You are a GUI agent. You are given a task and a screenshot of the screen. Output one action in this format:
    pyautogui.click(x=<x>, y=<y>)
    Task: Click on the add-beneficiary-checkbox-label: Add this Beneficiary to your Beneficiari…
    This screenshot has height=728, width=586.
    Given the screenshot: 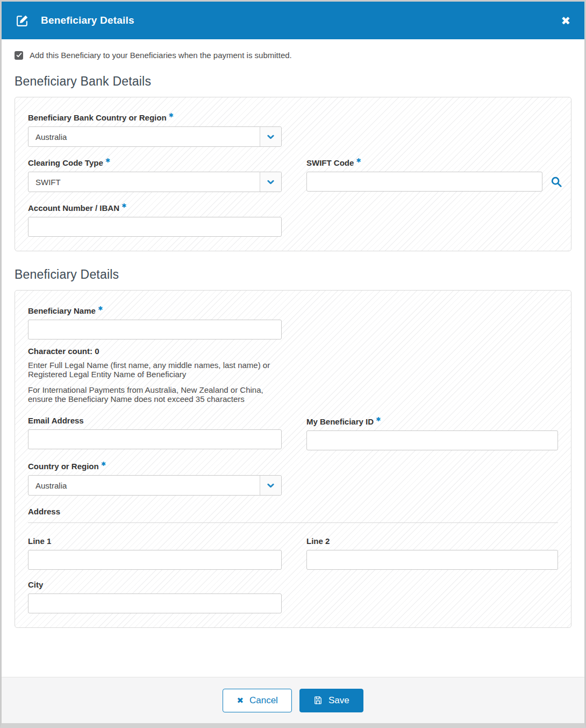 What is the action you would take?
    pyautogui.click(x=161, y=55)
    